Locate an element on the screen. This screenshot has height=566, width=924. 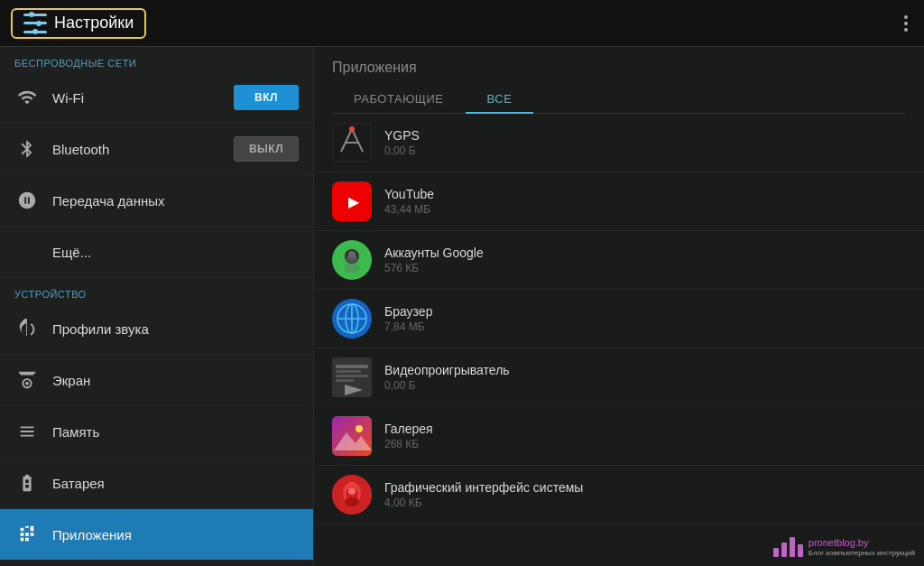
main-header: Приложения РАБОТАЮЩИЕ ВСЕ is located at coordinates (619, 80).